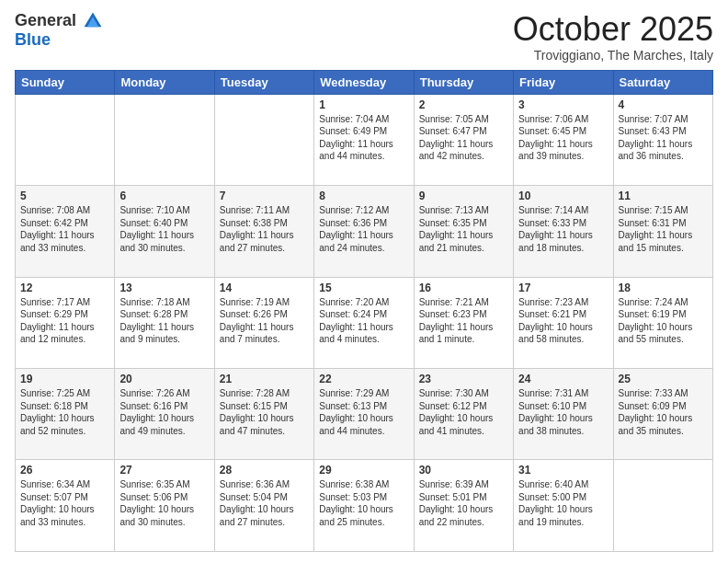 The image size is (728, 563). What do you see at coordinates (64, 379) in the screenshot?
I see `day-number: 19` at bounding box center [64, 379].